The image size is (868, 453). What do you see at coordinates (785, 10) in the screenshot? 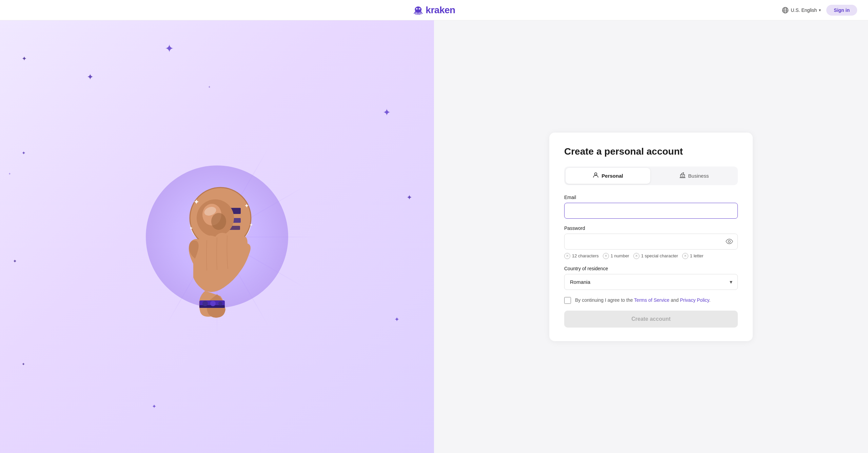
I see `globe-icon` at bounding box center [785, 10].